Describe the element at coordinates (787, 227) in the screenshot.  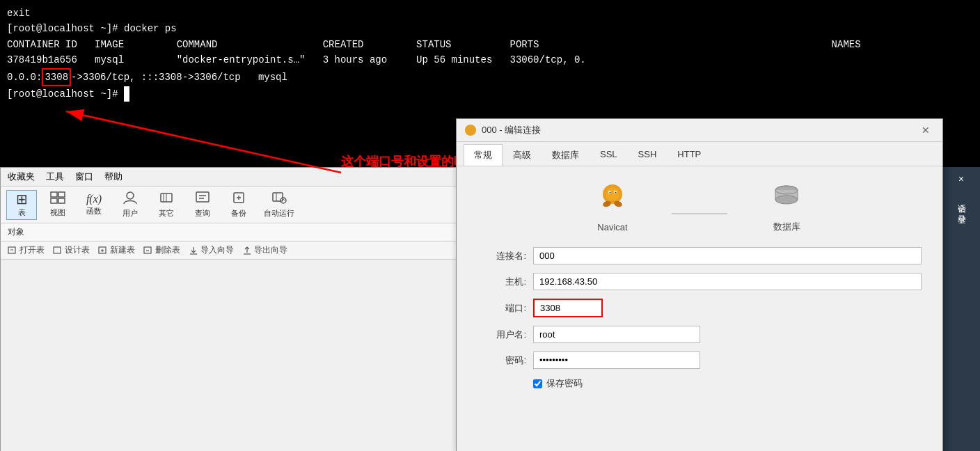
I see `database-conn-label: 数据库` at that location.